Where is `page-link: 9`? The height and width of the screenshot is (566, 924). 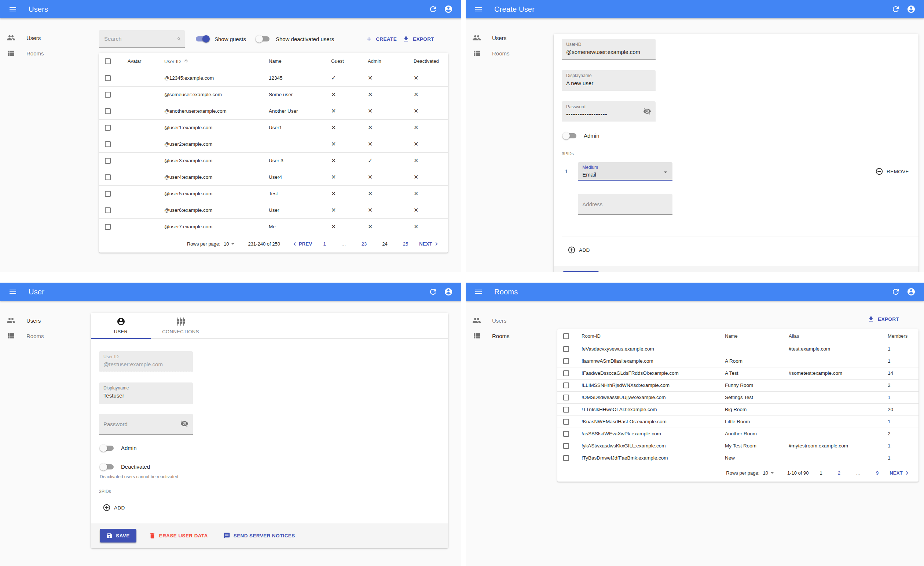
page-link: 9 is located at coordinates (878, 473).